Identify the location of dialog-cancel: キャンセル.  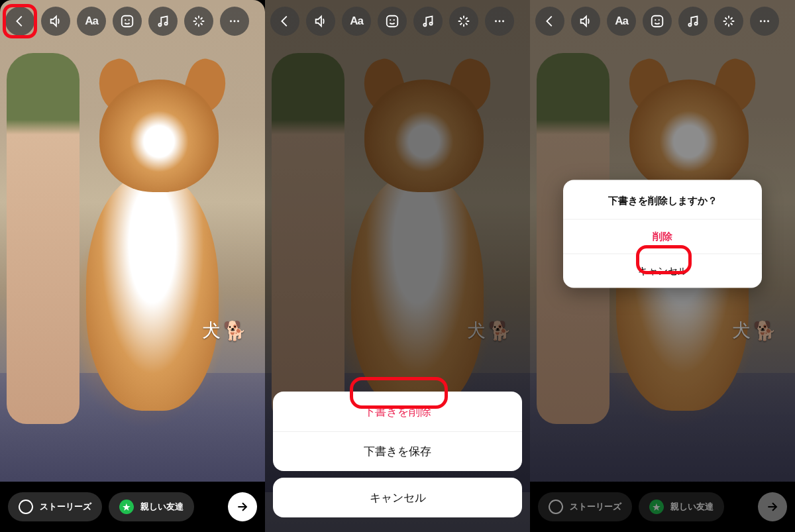
(662, 271).